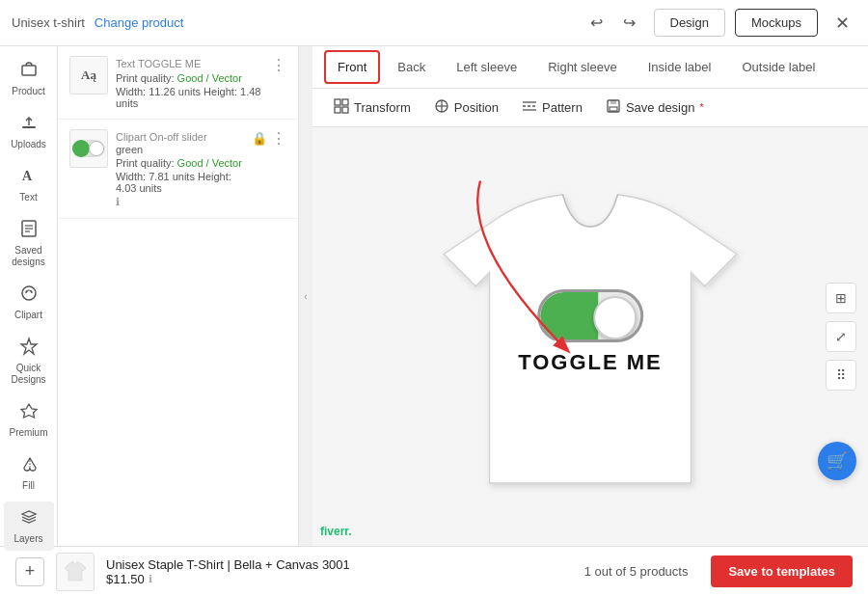 This screenshot has height=596, width=868. What do you see at coordinates (781, 571) in the screenshot?
I see `save-to-templates-button: Save to templates` at bounding box center [781, 571].